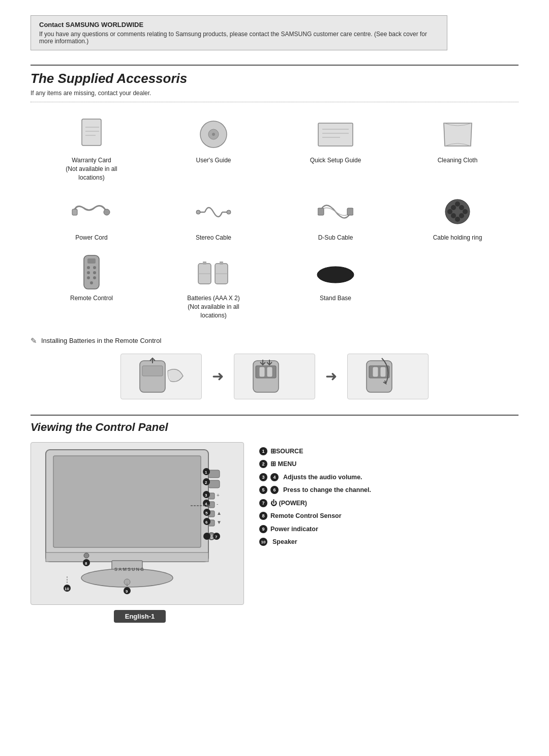  Describe the element at coordinates (214, 272) in the screenshot. I see `batteries-icon` at that location.